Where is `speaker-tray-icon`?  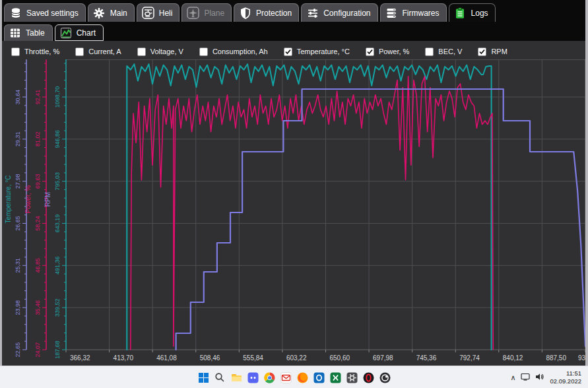 speaker-tray-icon is located at coordinates (540, 377).